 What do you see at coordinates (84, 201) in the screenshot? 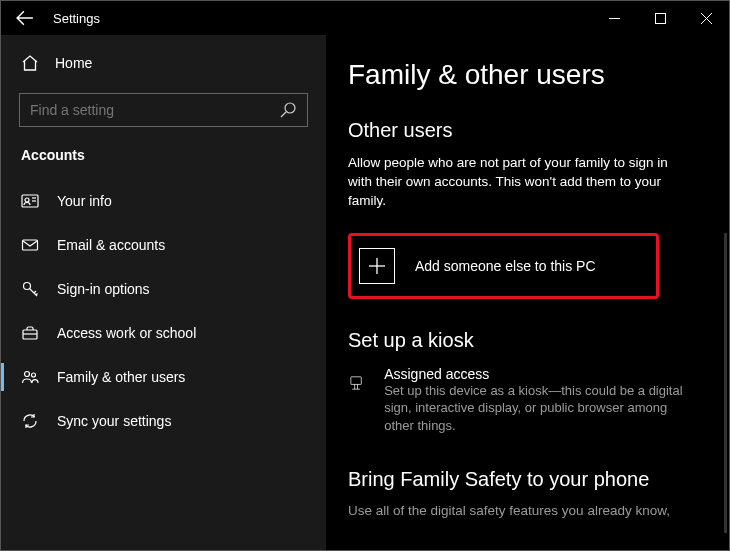
I see `sidebar-item-label: Your info` at bounding box center [84, 201].